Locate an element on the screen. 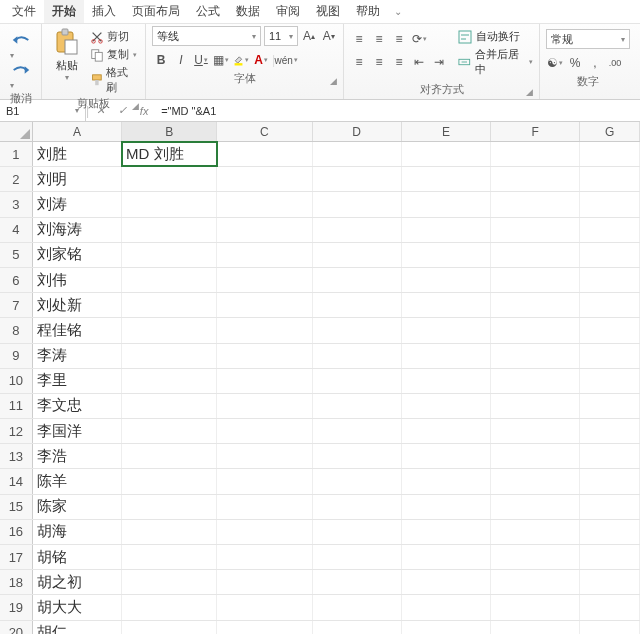 Image resolution: width=640 pixels, height=634 pixels. cell-B1: MD 刘胜 is located at coordinates (170, 154).